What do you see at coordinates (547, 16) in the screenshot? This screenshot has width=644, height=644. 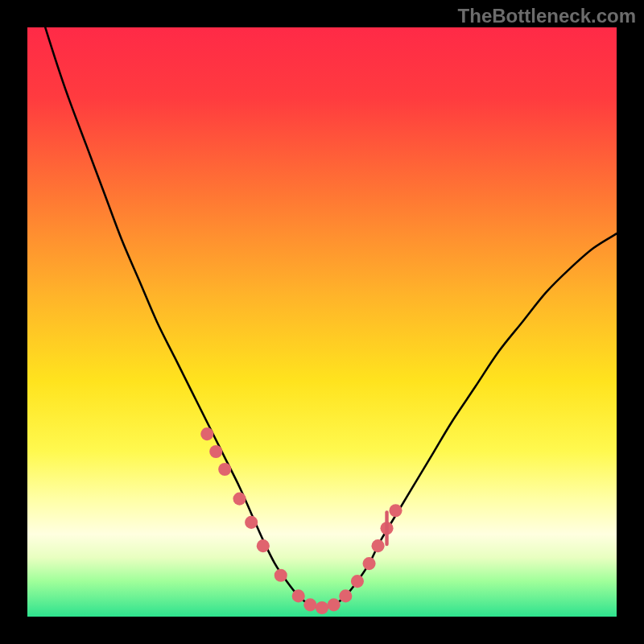 I see `watermark-text: TheBottleneck.com` at bounding box center [547, 16].